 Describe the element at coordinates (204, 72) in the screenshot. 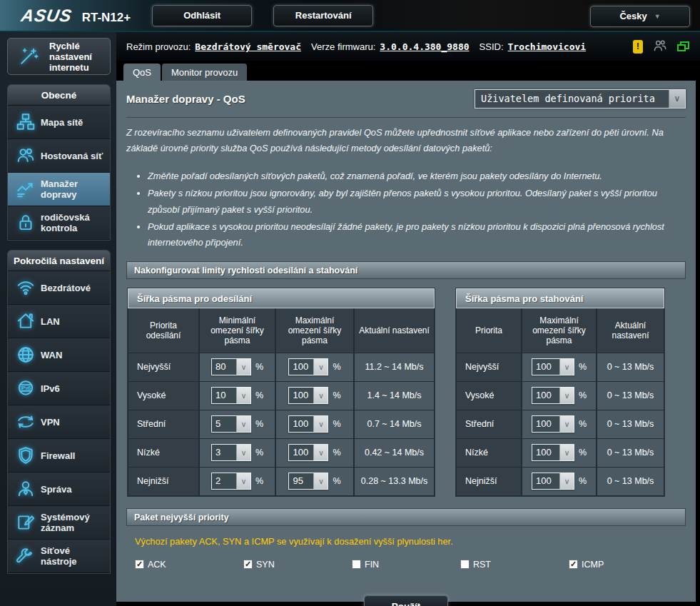

I see `tab-traffic-monitor: Monitor provozu` at that location.